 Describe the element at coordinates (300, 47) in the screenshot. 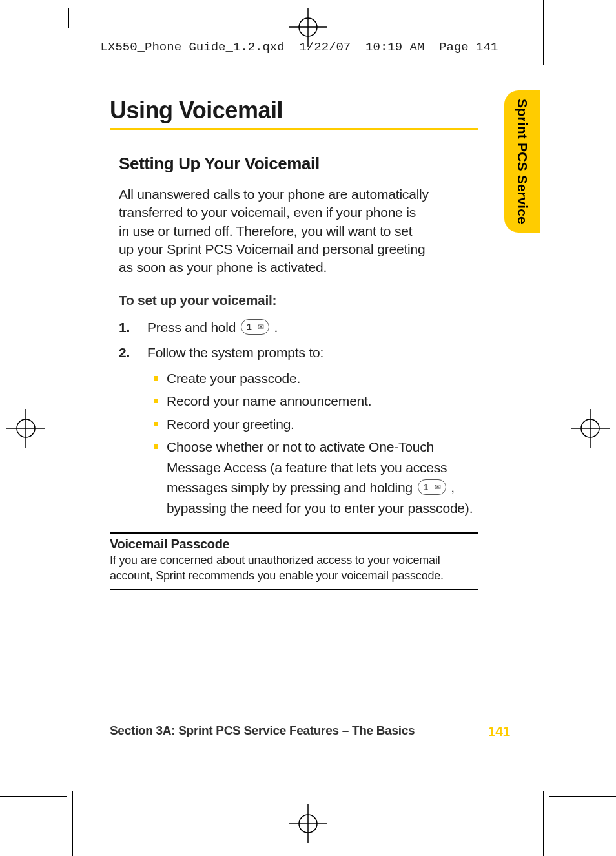

I see `print-header-text: LX550_Phone Guide_1.2.qxd 1/22/07 10:19 …` at that location.